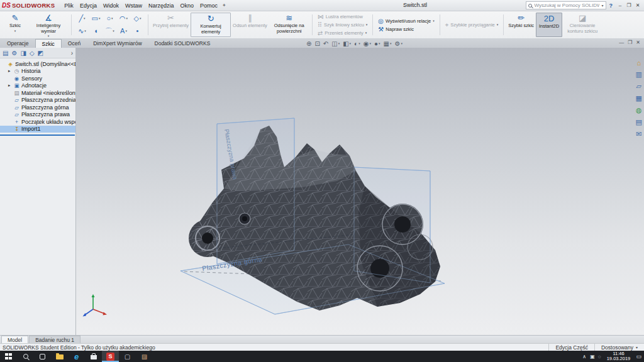  What do you see at coordinates (250, 25) in the screenshot?
I see `ribbon-button: ∥ Odsuń elementy ▾` at bounding box center [250, 25].